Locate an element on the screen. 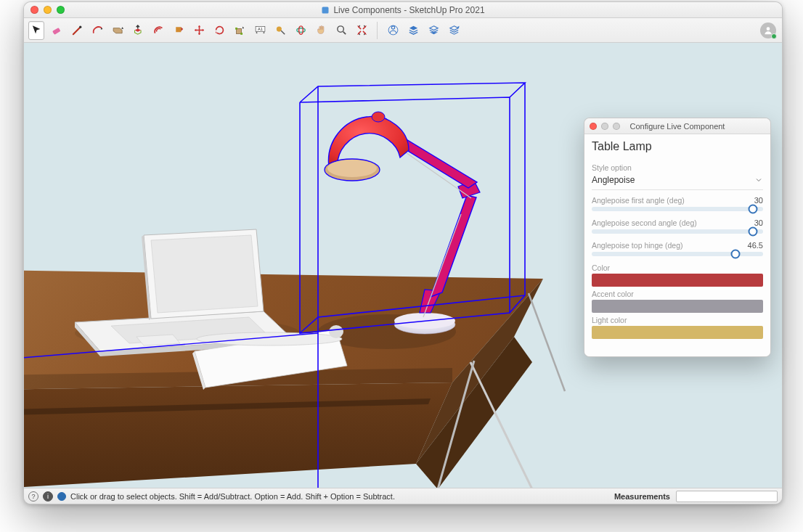  style-option-dropdown: Anglepoise is located at coordinates (677, 181).